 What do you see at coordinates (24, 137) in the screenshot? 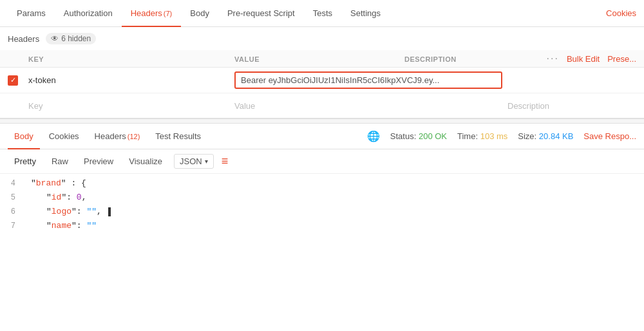
I see `resp-tab-body: Body` at bounding box center [24, 137].